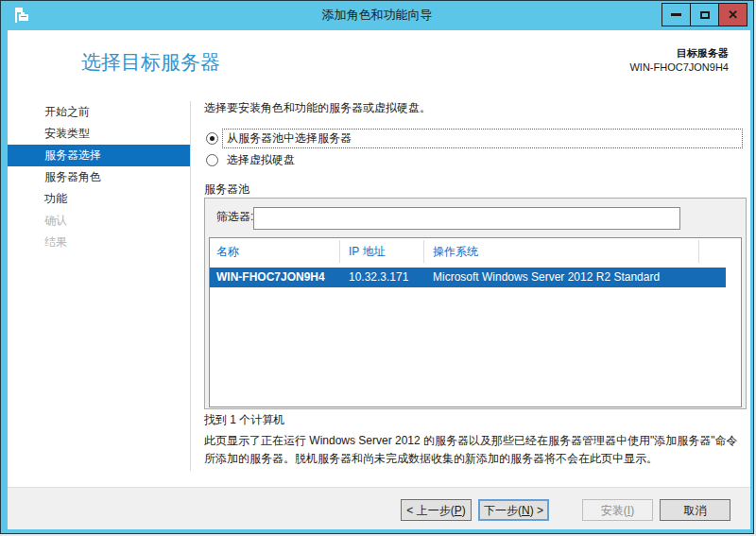 The width and height of the screenshot is (756, 536). Describe the element at coordinates (227, 189) in the screenshot. I see `server-pool-group-label: 服务器池` at that location.